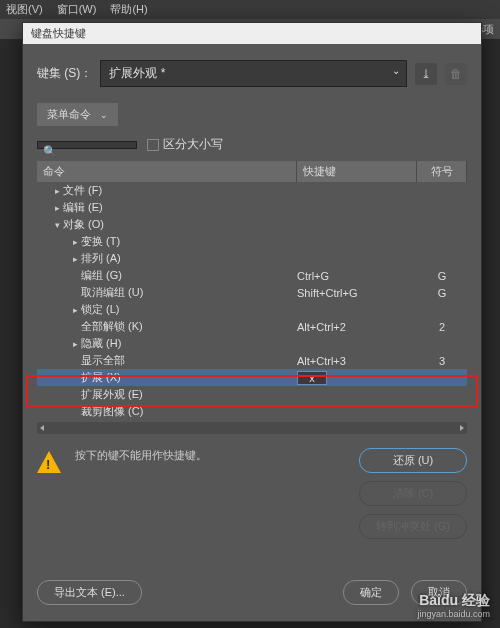  Describe the element at coordinates (252, 258) in the screenshot. I see `tree-row: ▸排列 (A)` at that location.